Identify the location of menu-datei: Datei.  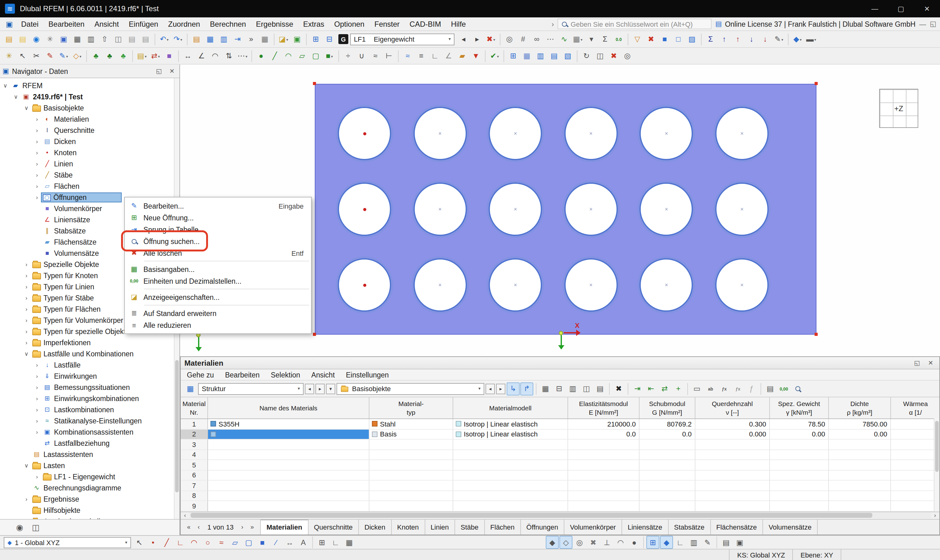
(30, 24).